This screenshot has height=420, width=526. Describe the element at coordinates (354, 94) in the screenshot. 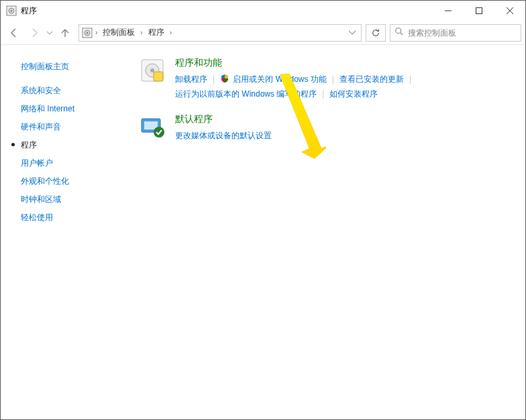

I see `how-to-install-link: 如何安装程序` at that location.